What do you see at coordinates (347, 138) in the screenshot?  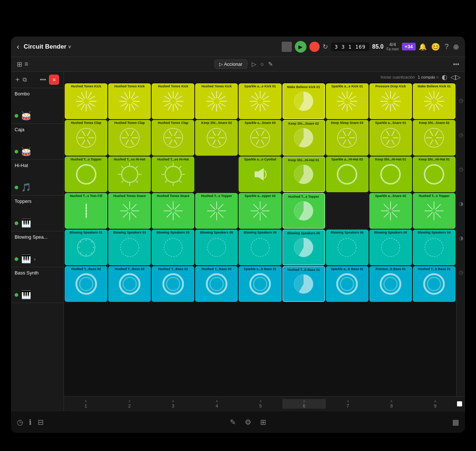 I see `clip-cell-r1-c6: Deep Sleep Snare 03` at bounding box center [347, 138].